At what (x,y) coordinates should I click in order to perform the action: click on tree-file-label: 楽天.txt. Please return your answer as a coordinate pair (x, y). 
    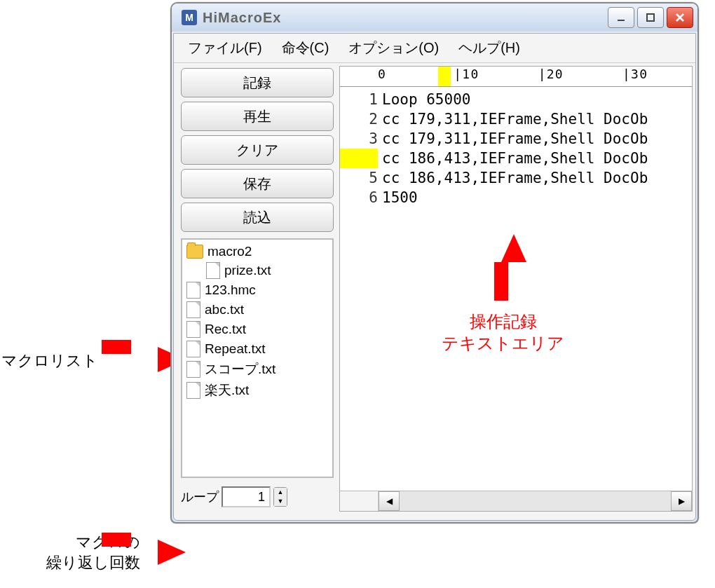
    Looking at the image, I should click on (227, 390).